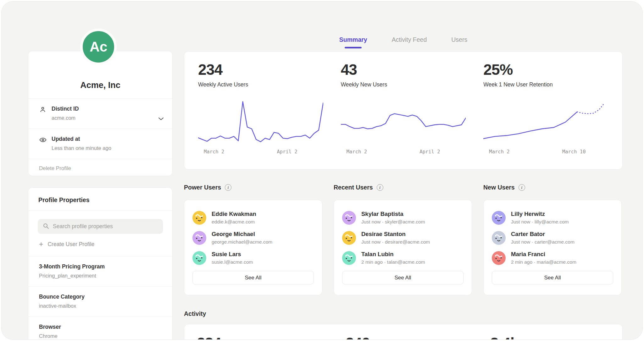  Describe the element at coordinates (100, 113) in the screenshot. I see `distinct-id-row: Distinct ID acme.com` at that location.